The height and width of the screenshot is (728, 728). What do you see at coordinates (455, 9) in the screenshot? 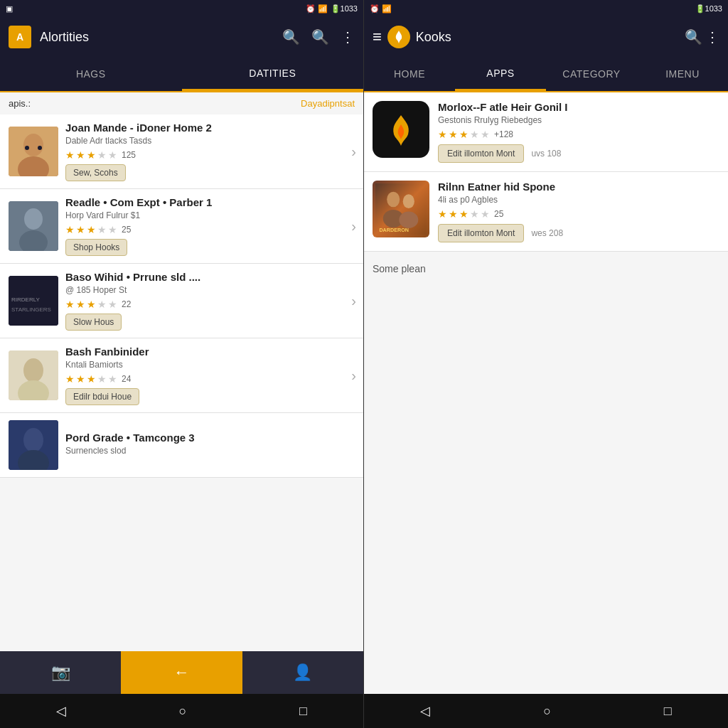
I see `right-status-left: ⏰ 📶` at bounding box center [455, 9].